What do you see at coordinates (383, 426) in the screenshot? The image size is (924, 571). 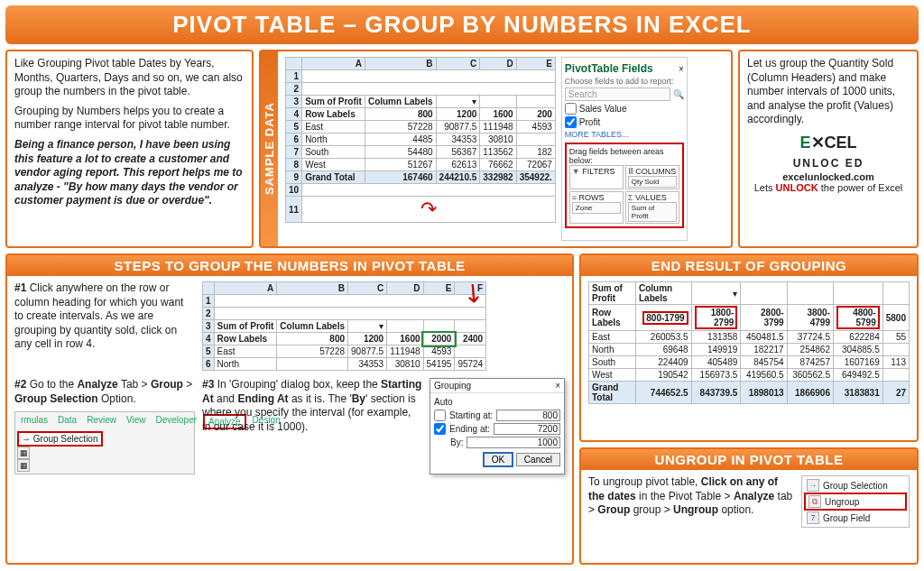 I see `step-3: #3 In 'Grouping' dialog box, keep the St…` at bounding box center [383, 426].